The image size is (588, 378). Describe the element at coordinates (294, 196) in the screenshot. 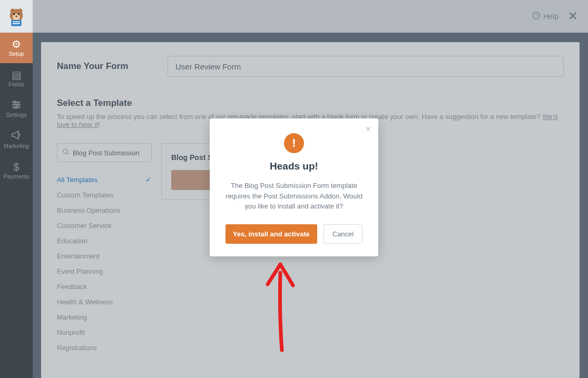

I see `modal-text: The Blog Post Submission Form template r…` at that location.